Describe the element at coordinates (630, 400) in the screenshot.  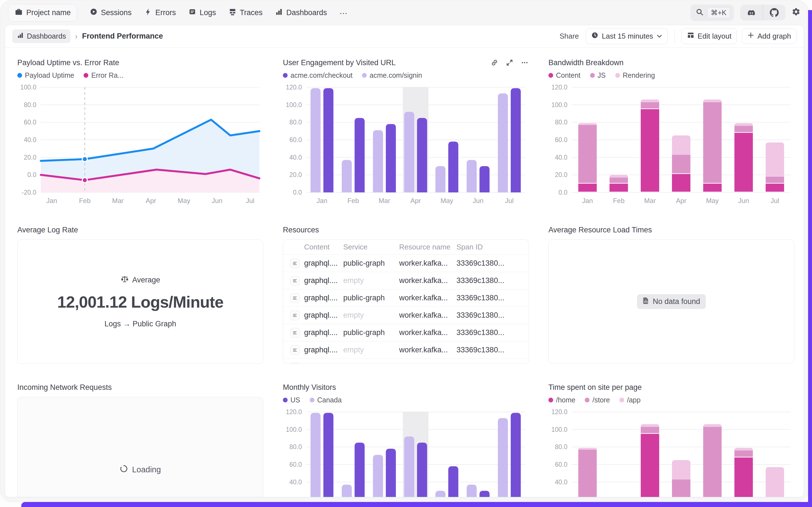
I see `legend-item-app: /app` at that location.